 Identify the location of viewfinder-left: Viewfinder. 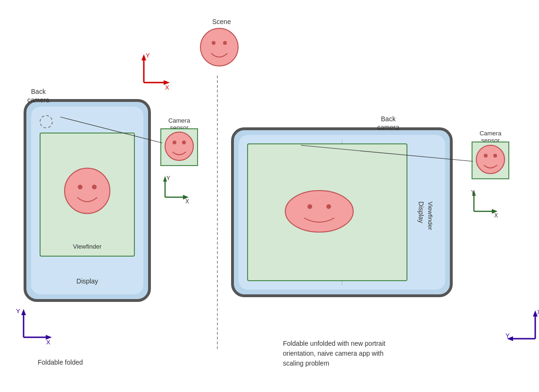
(87, 194).